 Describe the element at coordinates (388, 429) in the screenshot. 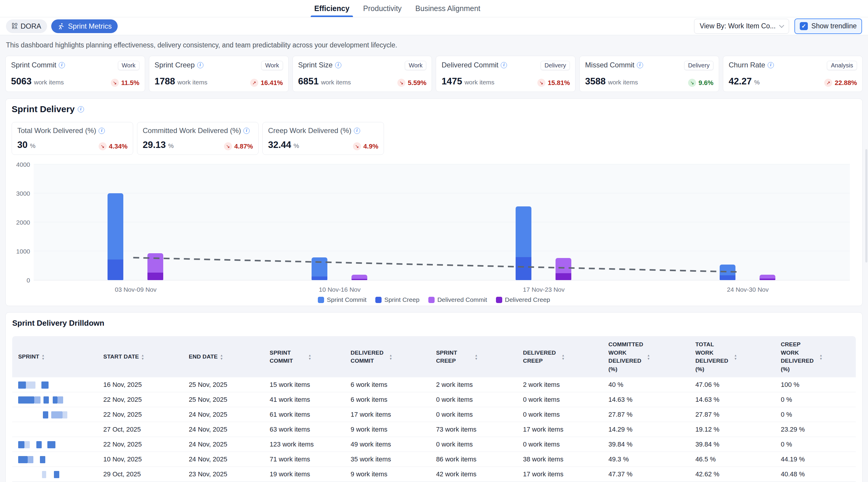

I see `cell-delivered-commit: 9 work items` at that location.